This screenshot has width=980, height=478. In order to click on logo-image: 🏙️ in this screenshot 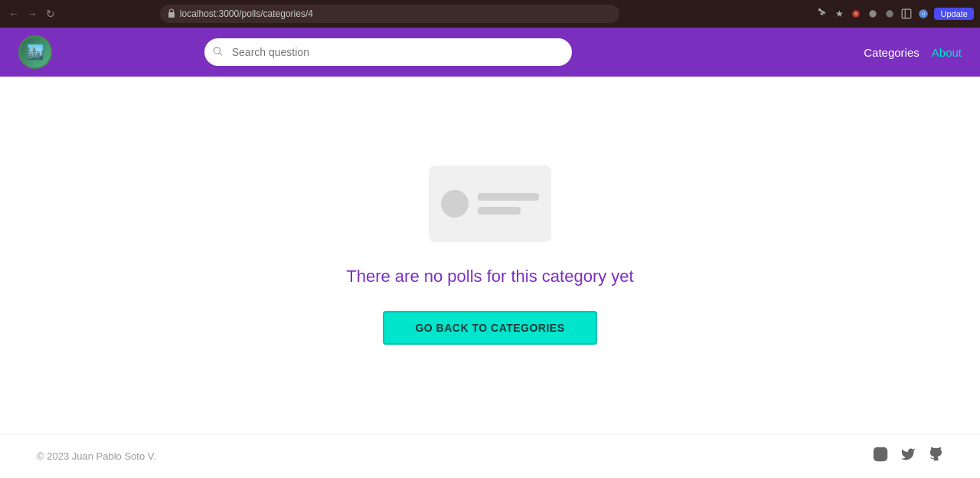, I will do `click(35, 52)`.